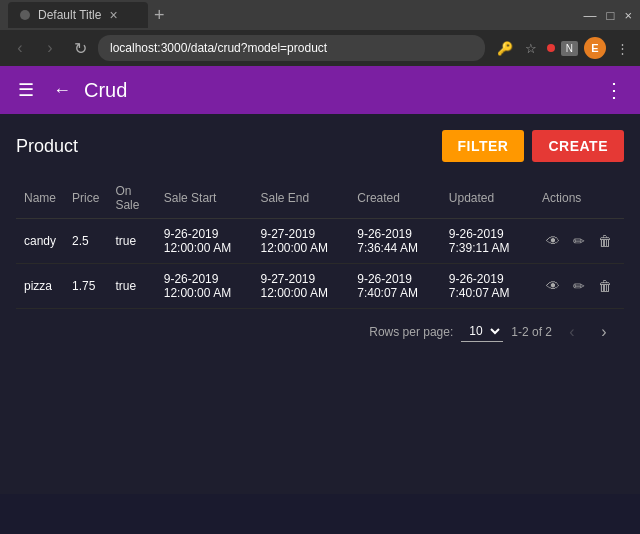 The height and width of the screenshot is (534, 640). What do you see at coordinates (488, 198) in the screenshot?
I see `col-updated: Updated` at bounding box center [488, 198].